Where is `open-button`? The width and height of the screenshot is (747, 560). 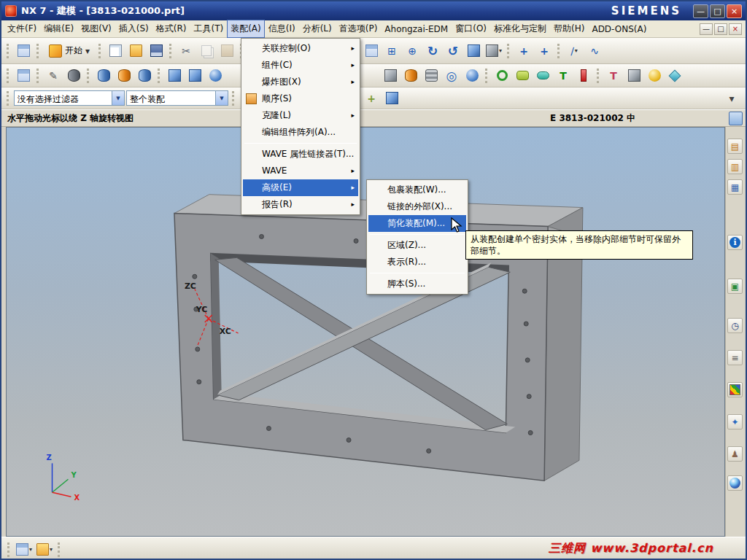
open-button is located at coordinates (136, 51).